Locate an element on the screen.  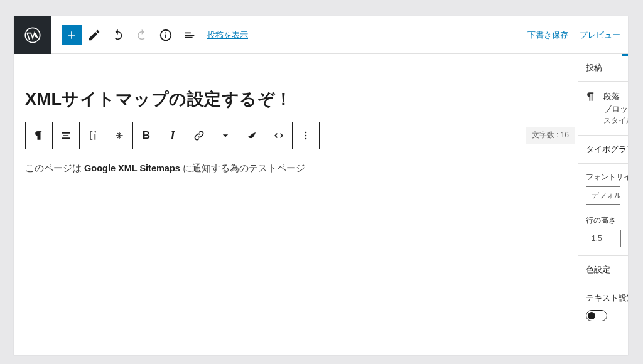
block-desc-l1: ブロックタイプまたは is located at coordinates (615, 109).